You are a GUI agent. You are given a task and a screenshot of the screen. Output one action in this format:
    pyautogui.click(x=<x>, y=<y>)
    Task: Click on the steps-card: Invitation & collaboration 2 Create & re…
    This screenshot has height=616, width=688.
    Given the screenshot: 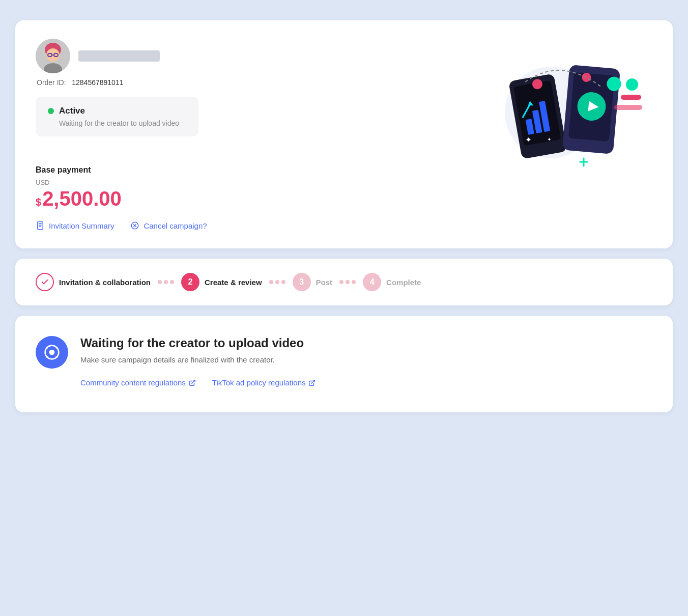 What is the action you would take?
    pyautogui.click(x=344, y=282)
    